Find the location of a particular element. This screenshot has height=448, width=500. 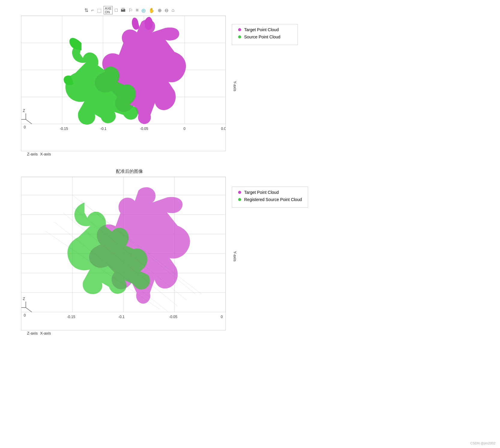

toolbar-icon-corner: ⌐ is located at coordinates (92, 10).